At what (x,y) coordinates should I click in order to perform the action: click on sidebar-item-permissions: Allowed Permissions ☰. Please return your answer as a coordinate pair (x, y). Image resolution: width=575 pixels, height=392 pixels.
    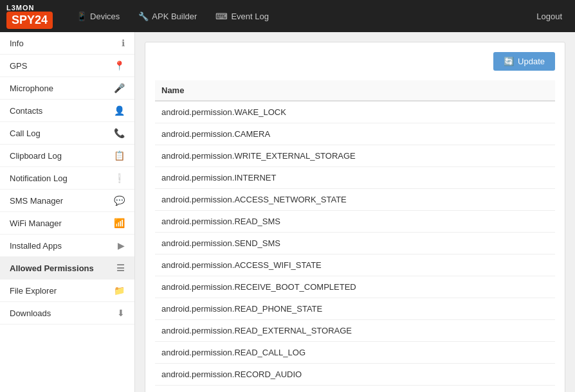
    Looking at the image, I should click on (67, 269).